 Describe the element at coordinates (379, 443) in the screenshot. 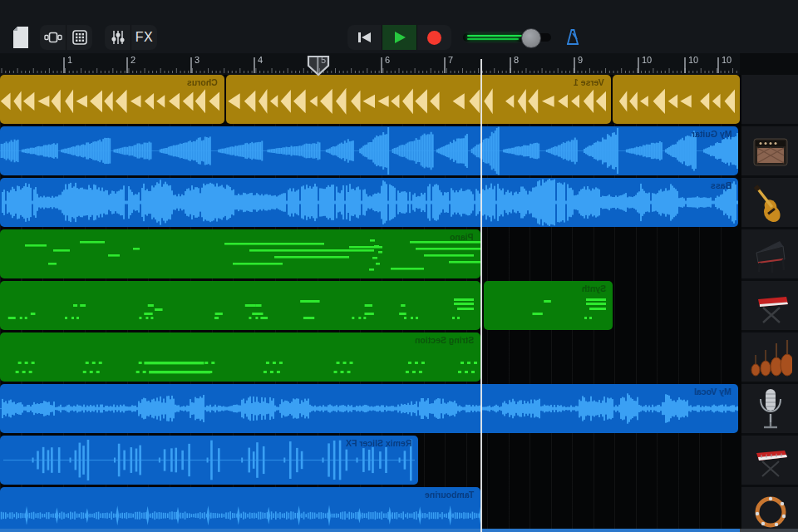

I see `region-label: Remix Slicer FX` at that location.